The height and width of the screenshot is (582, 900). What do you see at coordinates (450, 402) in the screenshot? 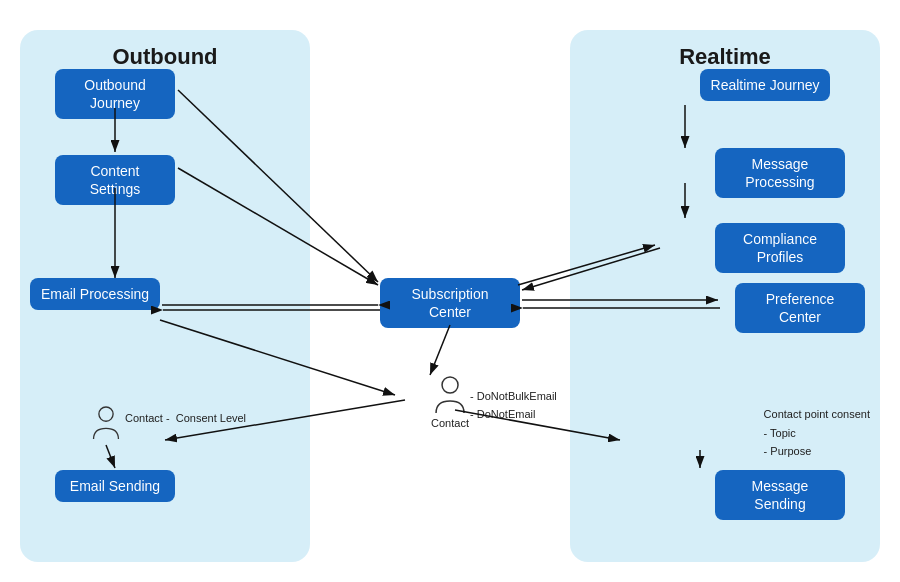
I see `center-contact-figure: Contact` at bounding box center [450, 402].